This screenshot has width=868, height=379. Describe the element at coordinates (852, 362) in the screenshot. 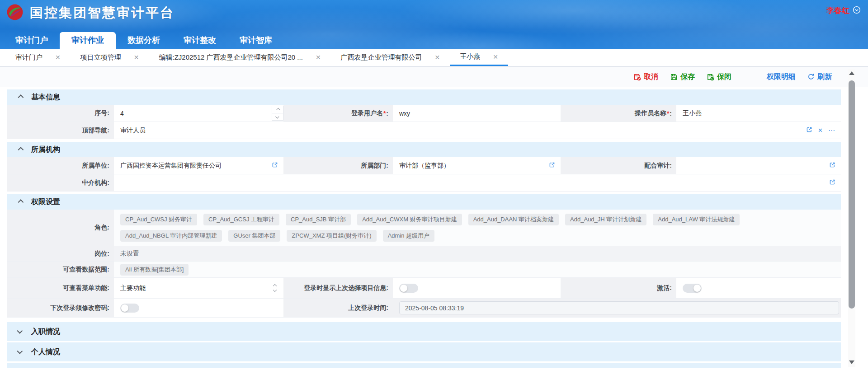

I see `scroll-down-arrow-icon` at that location.